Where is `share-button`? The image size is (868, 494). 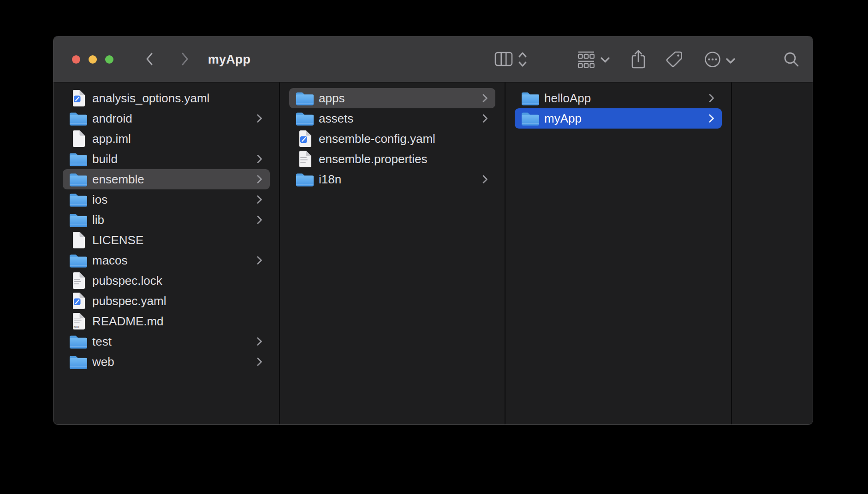 share-button is located at coordinates (638, 60).